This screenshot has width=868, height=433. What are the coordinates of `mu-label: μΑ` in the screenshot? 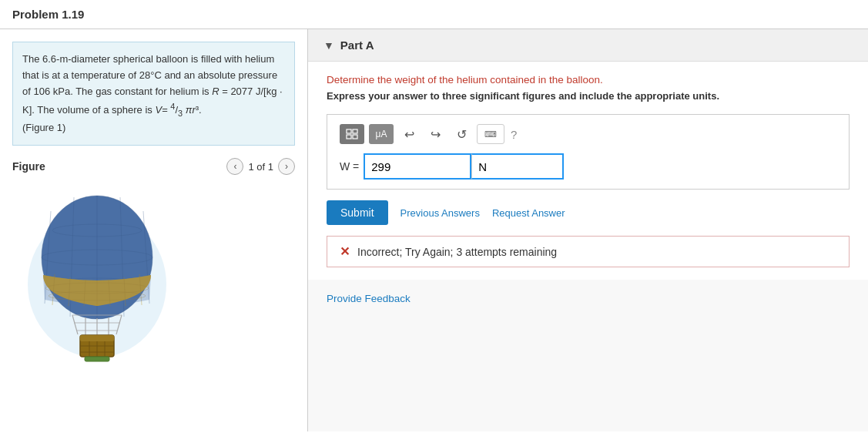 It's located at (382, 134).